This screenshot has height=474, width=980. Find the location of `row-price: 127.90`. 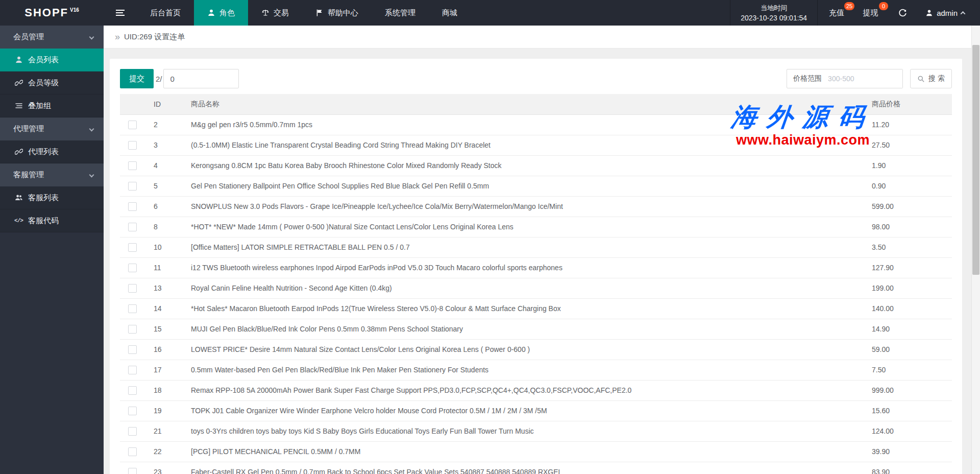

row-price: 127.90 is located at coordinates (912, 268).